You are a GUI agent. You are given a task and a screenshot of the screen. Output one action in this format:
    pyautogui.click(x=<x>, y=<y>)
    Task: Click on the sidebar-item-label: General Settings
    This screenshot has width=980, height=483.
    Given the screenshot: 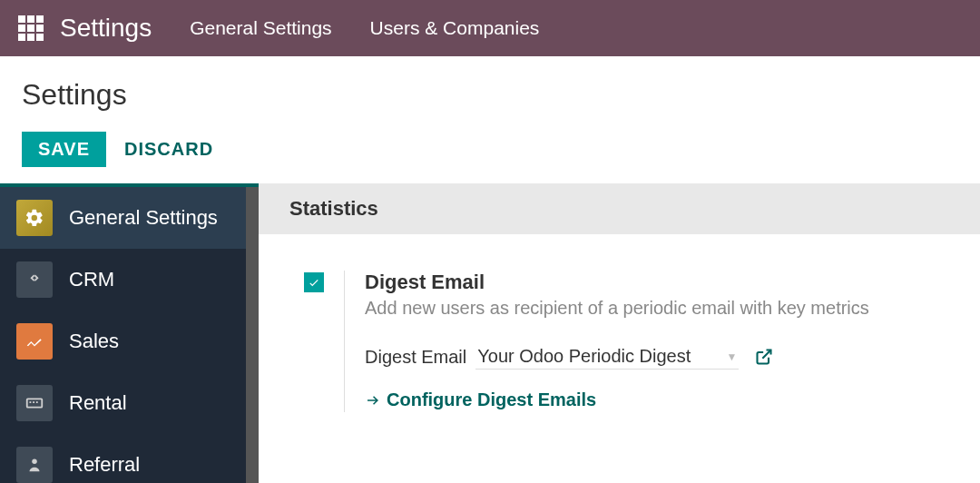 What is the action you would take?
    pyautogui.click(x=143, y=218)
    